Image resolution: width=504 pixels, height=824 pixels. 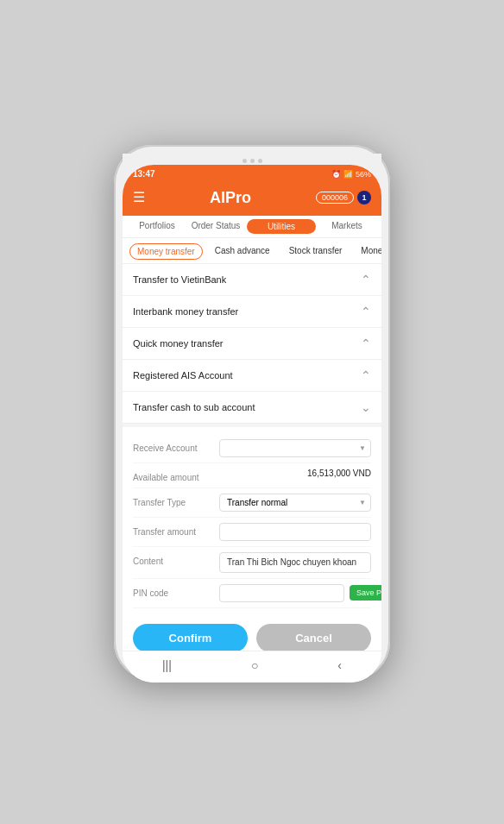 What do you see at coordinates (193, 407) in the screenshot?
I see `accordion-sub-label: Transfer cash to sub account` at bounding box center [193, 407].